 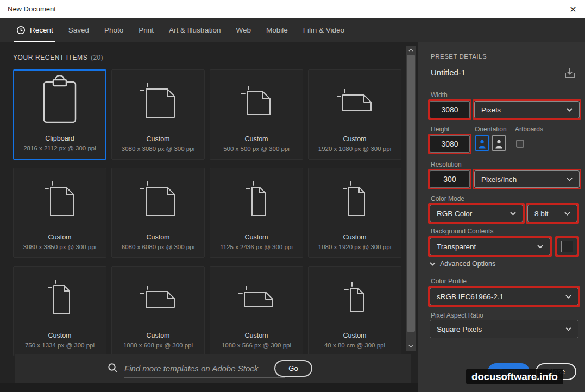 I want to click on width-unit-annotation: Pixels, so click(x=527, y=110).